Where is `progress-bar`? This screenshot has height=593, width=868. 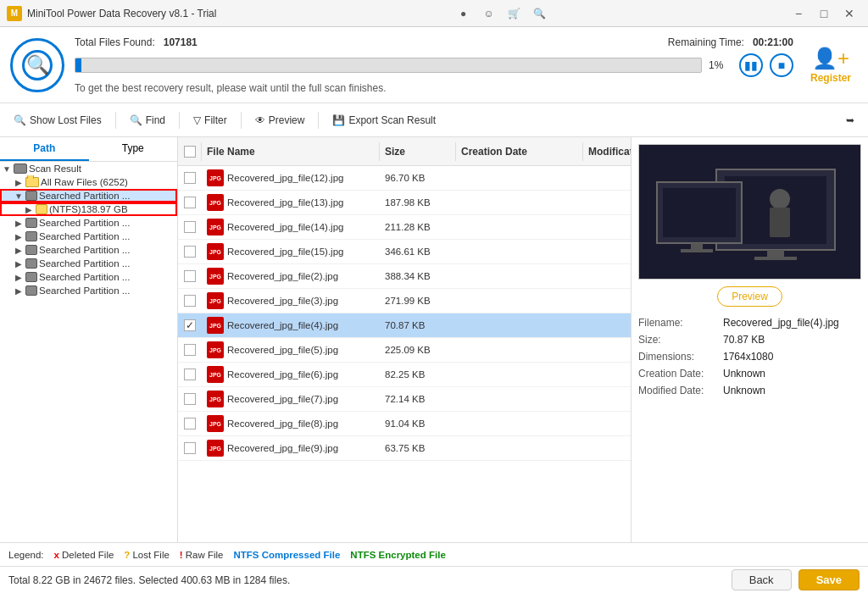
progress-bar is located at coordinates (78, 65).